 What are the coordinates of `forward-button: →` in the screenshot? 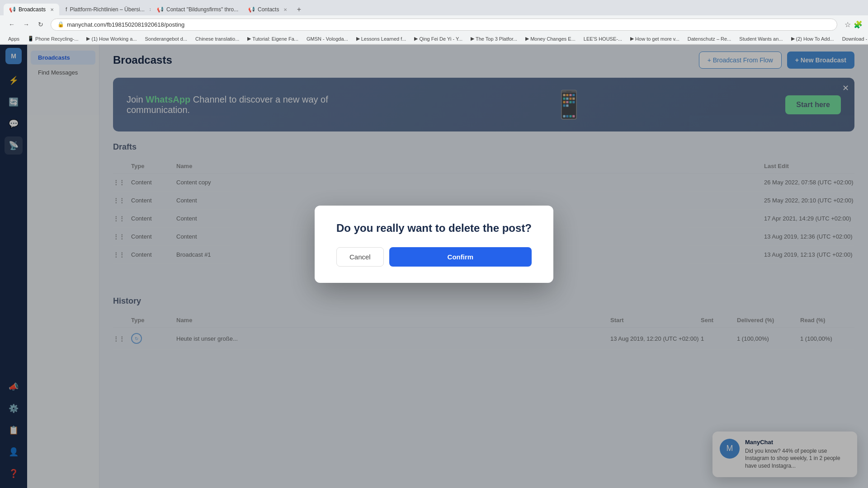 It's located at (26, 24).